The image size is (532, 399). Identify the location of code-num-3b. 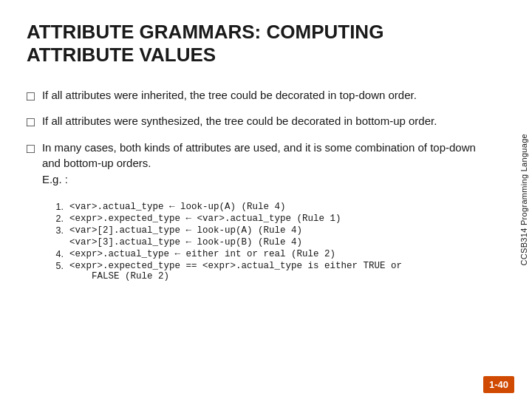
(61, 242).